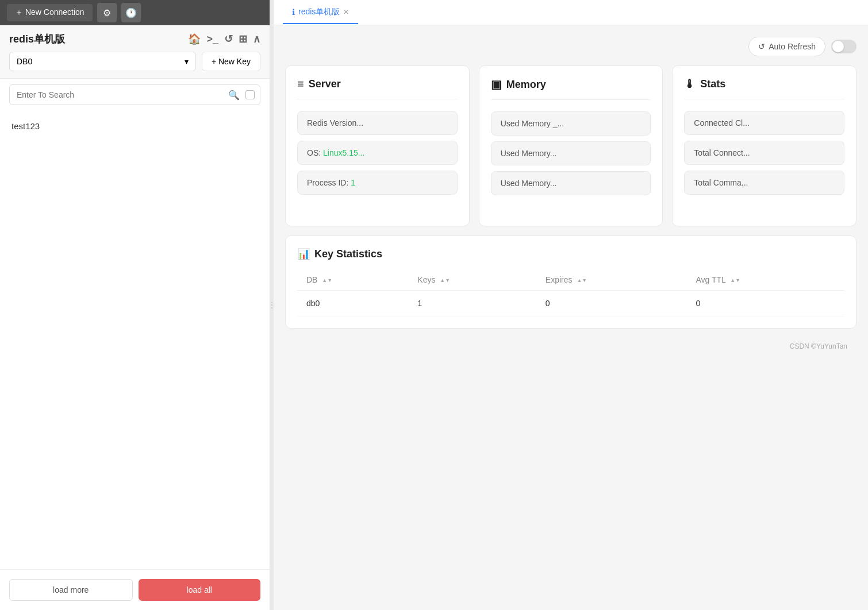  Describe the element at coordinates (346, 12) in the screenshot. I see `tab-close-icon: ✕` at that location.